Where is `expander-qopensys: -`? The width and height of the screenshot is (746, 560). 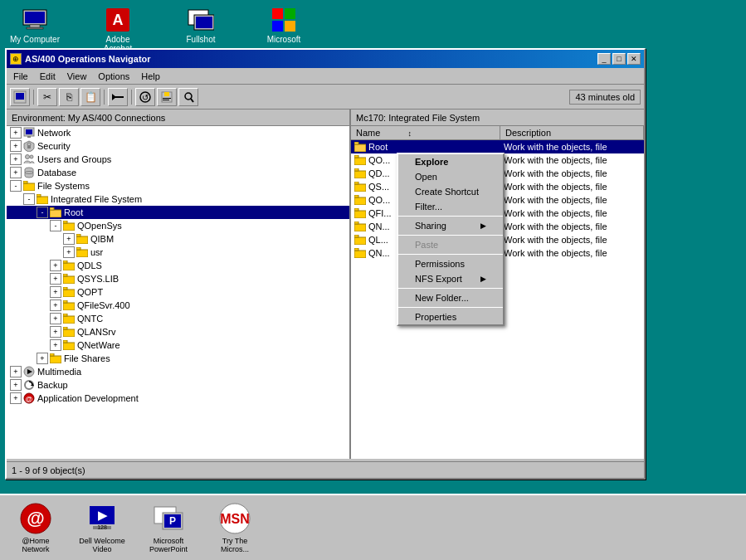 expander-qopensys: - is located at coordinates (56, 226).